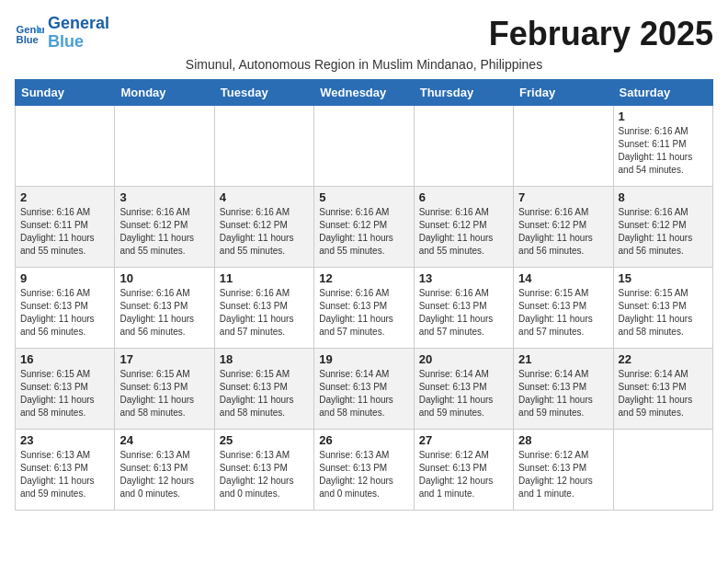 The width and height of the screenshot is (728, 563). What do you see at coordinates (165, 389) in the screenshot?
I see `calendar-cell: 17Sunrise: 6:15 AM Sunset: 6:13 PM Dayli…` at bounding box center [165, 389].